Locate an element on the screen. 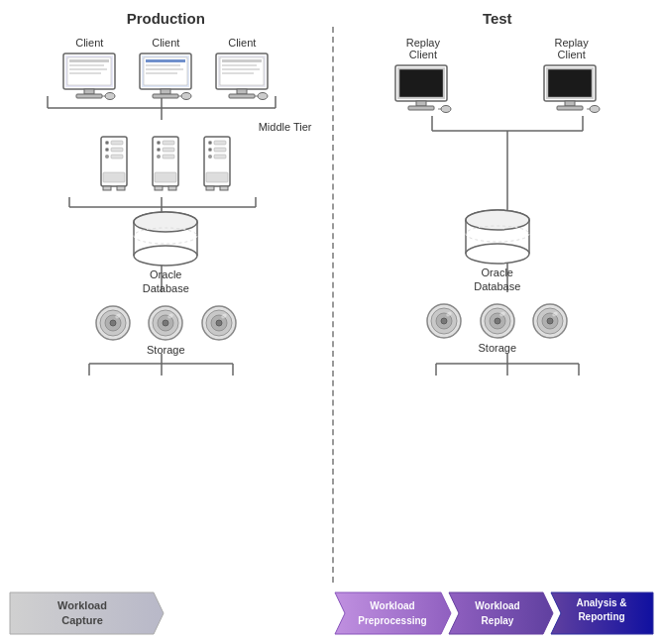 The image size is (663, 644). svg-text: Replay is located at coordinates (497, 620).